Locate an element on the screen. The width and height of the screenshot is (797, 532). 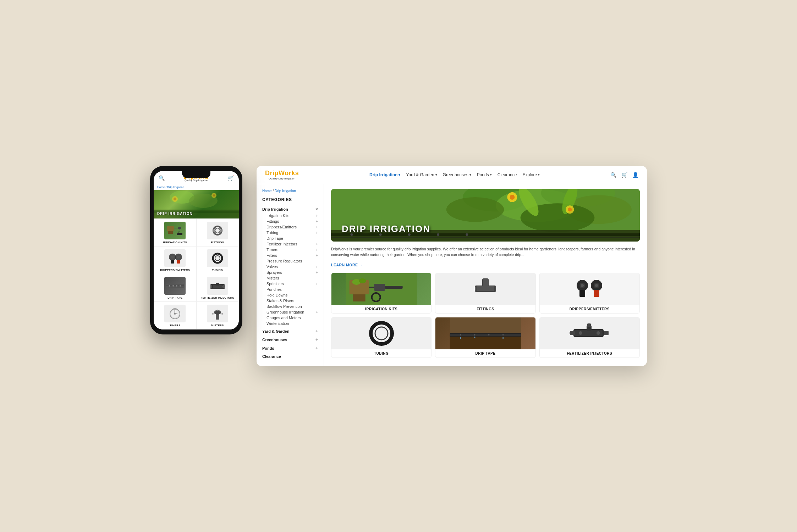
sidebar-item-greenhouse-irrigation: Greenhouse Irrigation+ is located at coordinates (292, 312).